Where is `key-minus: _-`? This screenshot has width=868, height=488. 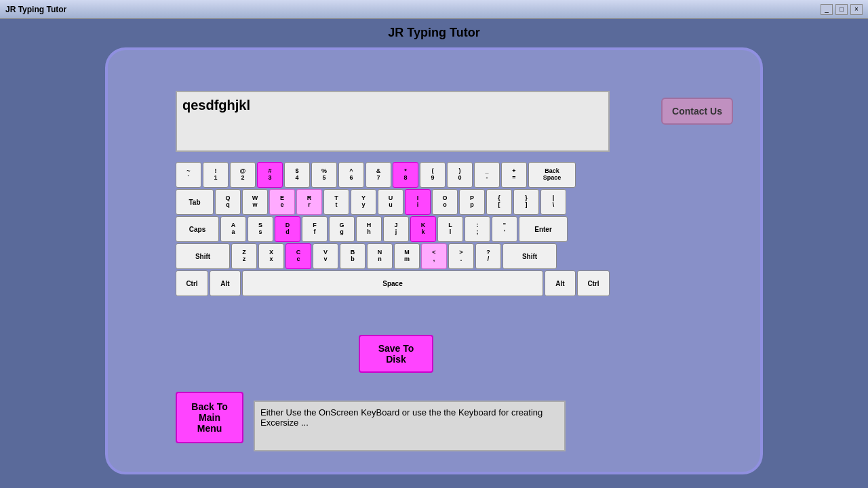
key-minus: _- is located at coordinates (487, 175).